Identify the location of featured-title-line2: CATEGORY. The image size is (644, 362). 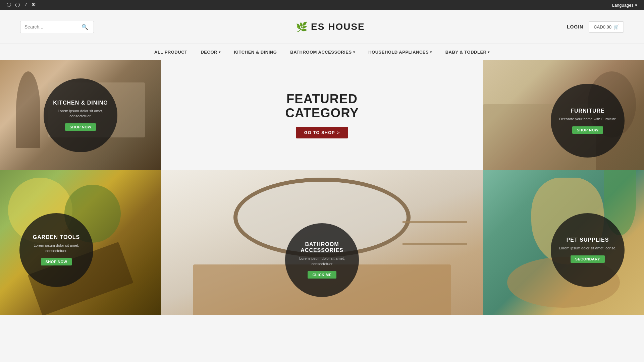
(322, 113).